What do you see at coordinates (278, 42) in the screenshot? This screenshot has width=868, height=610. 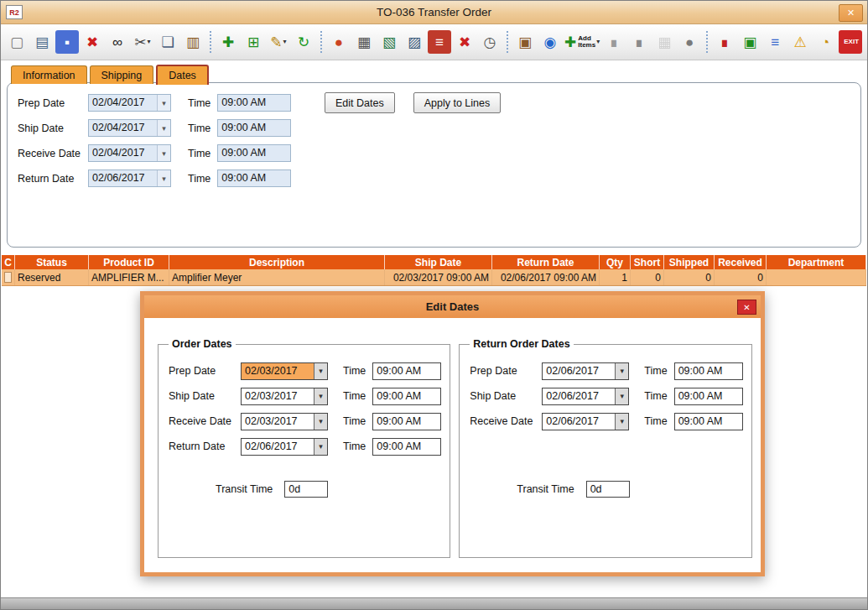 I see `edit-memo-icon: ✎` at bounding box center [278, 42].